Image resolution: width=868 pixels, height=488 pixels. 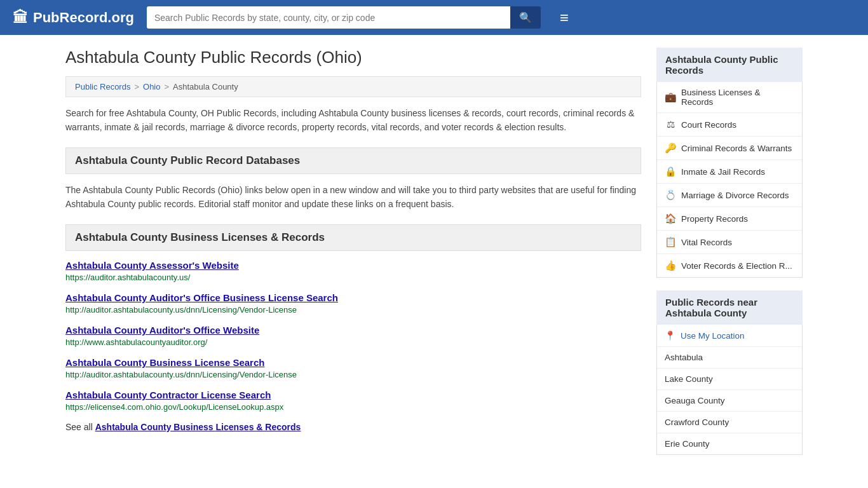 What do you see at coordinates (353, 266) in the screenshot?
I see `record-link-0-title: Ashtabula County Assessor's Website` at bounding box center [353, 266].